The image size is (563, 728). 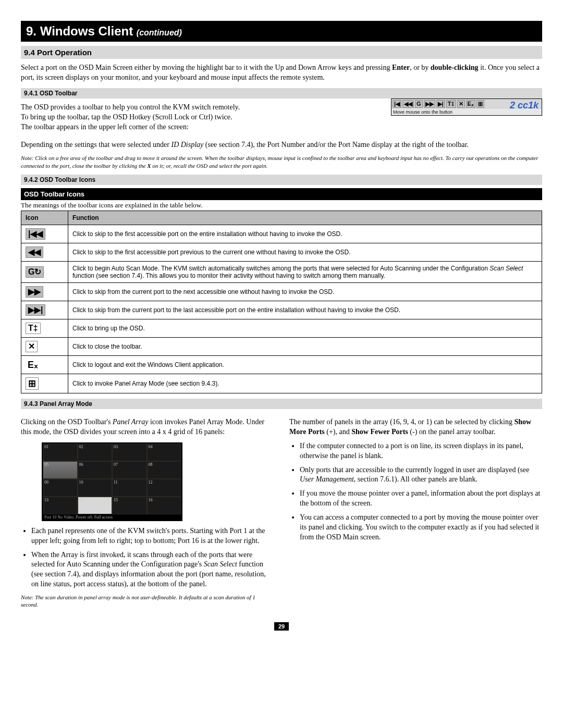 What do you see at coordinates (198, 118) in the screenshot?
I see `osd-toolbar-line2: To bring up the toolbar, tap the OSD Hot…` at bounding box center [198, 118].